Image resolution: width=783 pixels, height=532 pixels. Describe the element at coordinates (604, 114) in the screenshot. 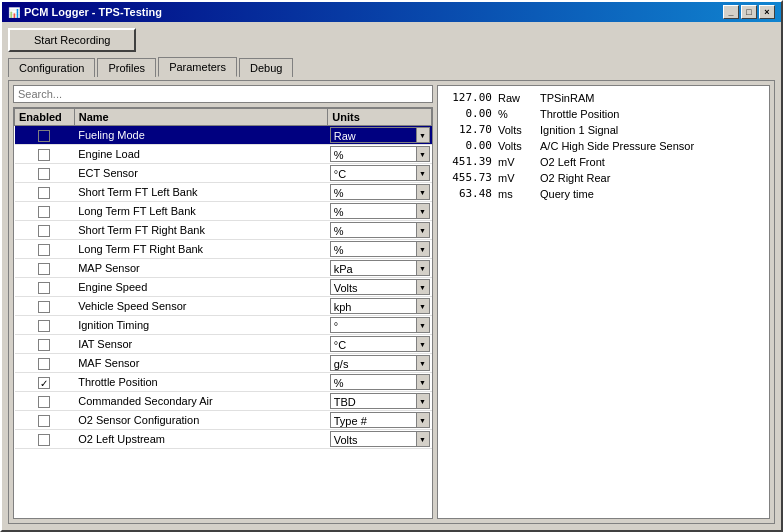

I see `live-data-row: 0.00%Throttle Position` at that location.